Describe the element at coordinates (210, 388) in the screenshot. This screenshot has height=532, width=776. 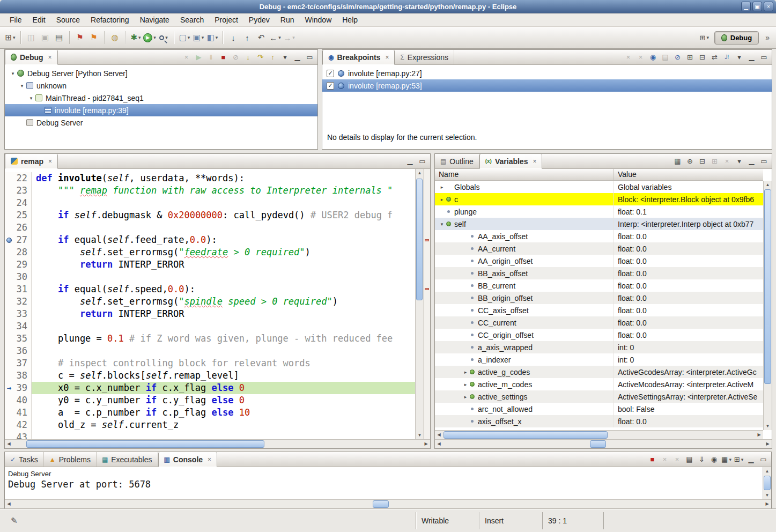
I see `code-line-39: →39 x0 = c.x_number if c.x_flag else 0` at that location.